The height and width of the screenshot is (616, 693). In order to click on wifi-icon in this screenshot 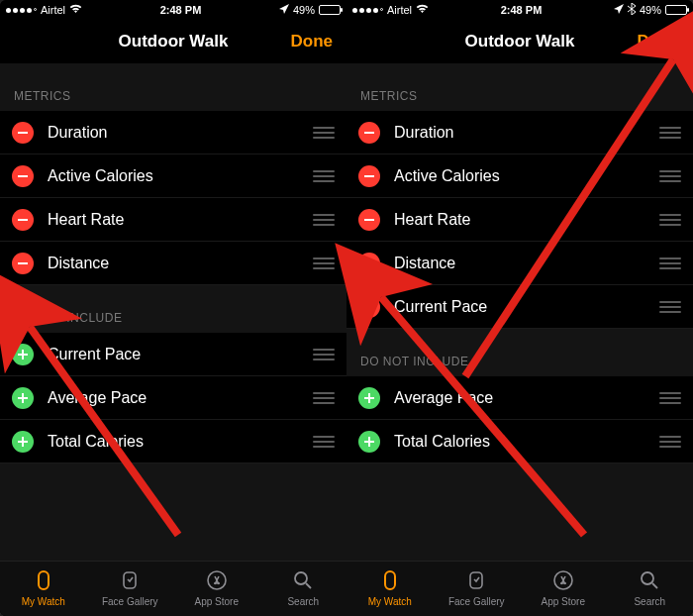, I will do `click(75, 10)`.